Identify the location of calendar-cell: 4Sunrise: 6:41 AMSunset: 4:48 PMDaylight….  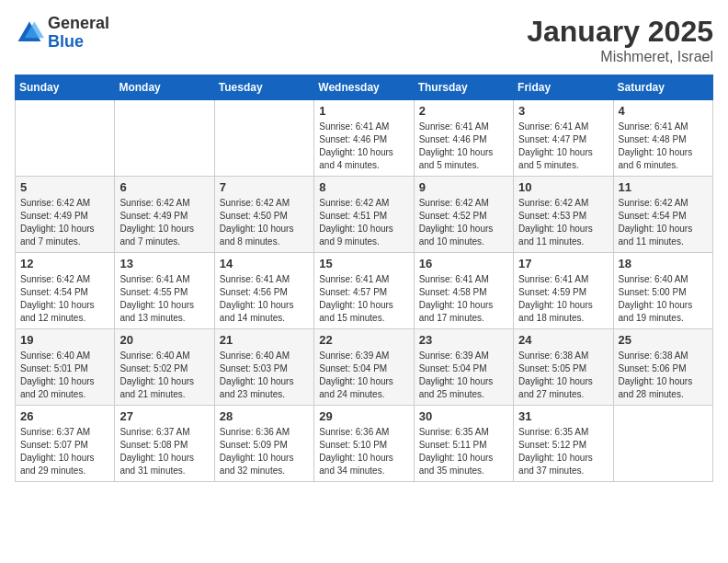
(663, 138).